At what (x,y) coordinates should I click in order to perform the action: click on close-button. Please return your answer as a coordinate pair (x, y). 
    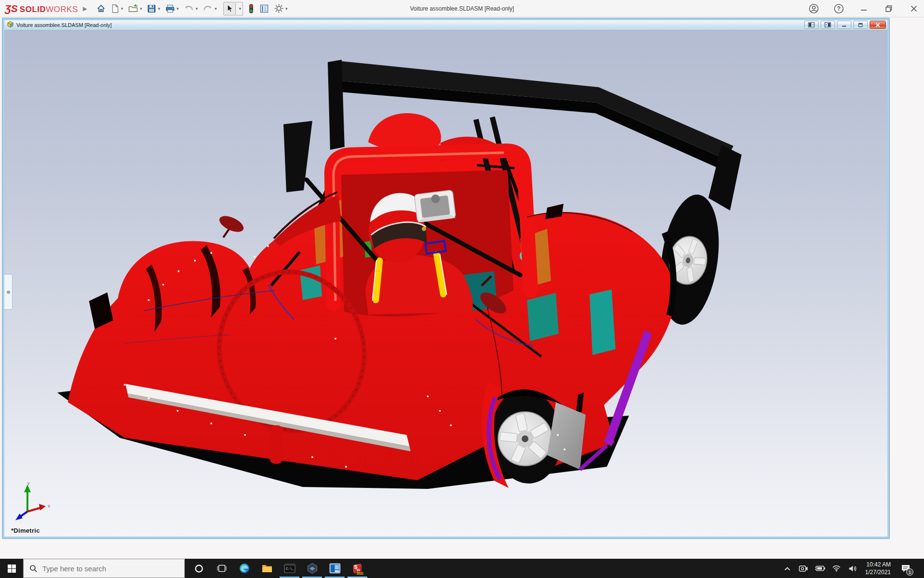
    Looking at the image, I should click on (914, 9).